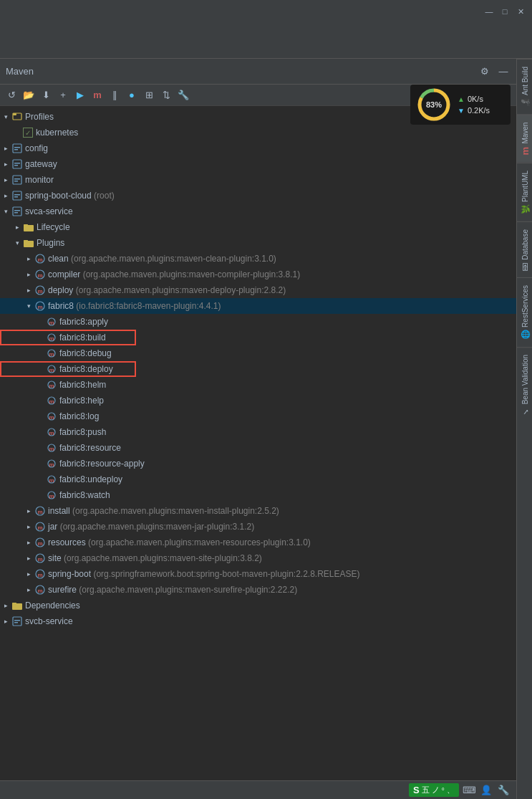 The height and width of the screenshot is (799, 532). I want to click on tree-item-fabric8-helm: mfabric8:helm, so click(258, 385).